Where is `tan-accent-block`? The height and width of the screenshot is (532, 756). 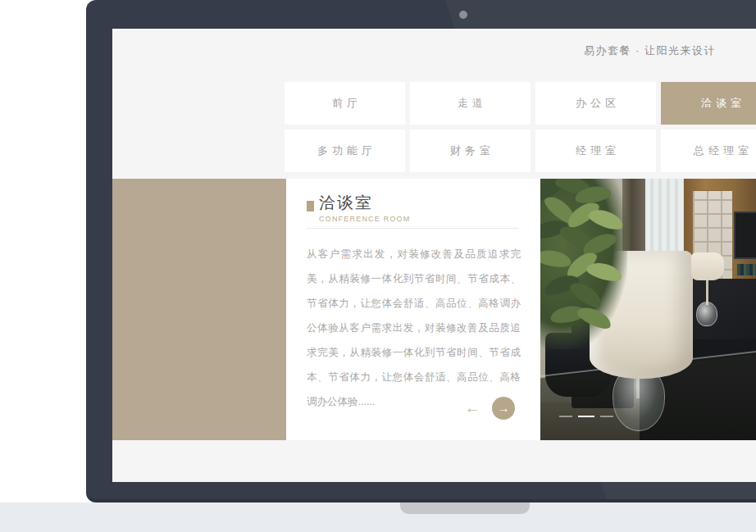
tan-accent-block is located at coordinates (199, 310).